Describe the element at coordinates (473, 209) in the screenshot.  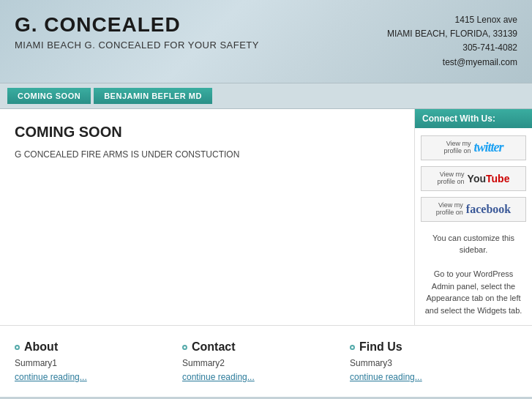
I see `facebook-button: View my profile on facebook` at that location.